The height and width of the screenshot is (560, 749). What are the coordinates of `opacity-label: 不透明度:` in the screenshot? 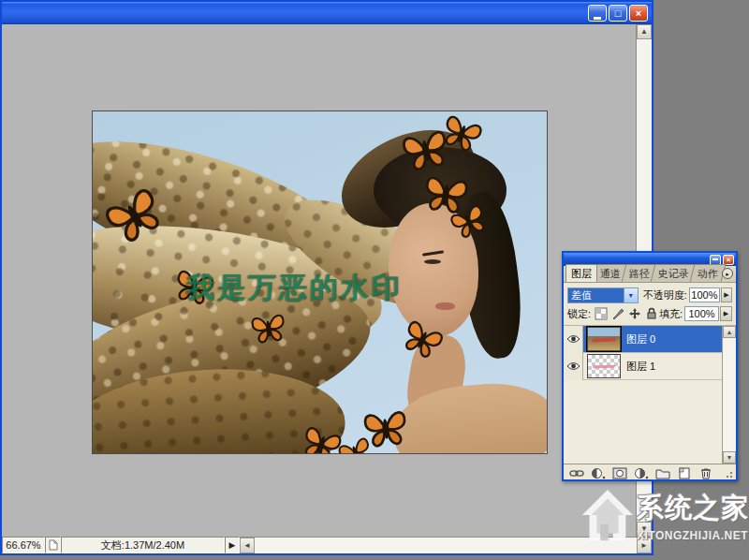 It's located at (665, 296).